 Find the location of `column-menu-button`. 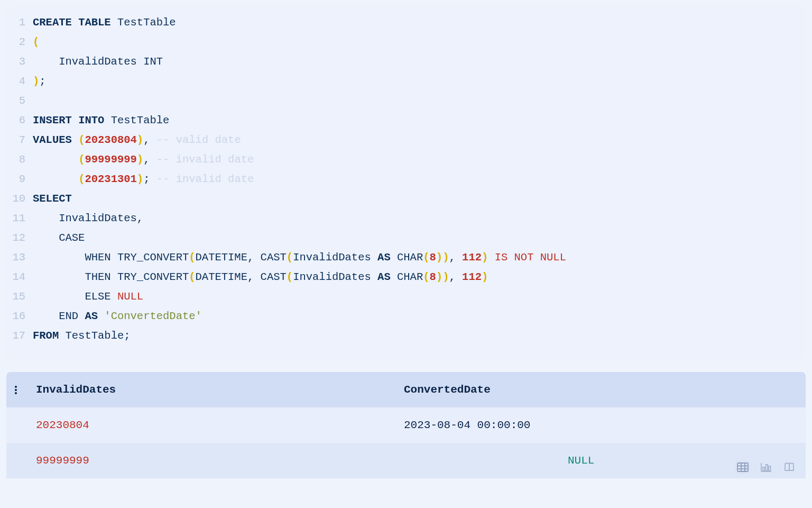

column-menu-button is located at coordinates (16, 389).